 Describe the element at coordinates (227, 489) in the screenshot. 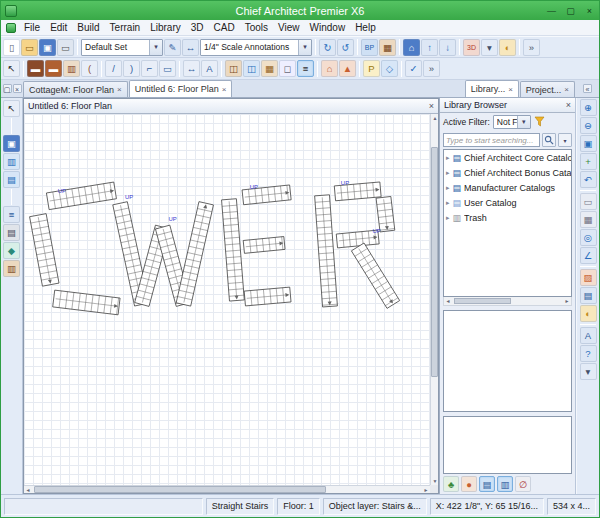

I see `canvas-horizontal-scrollbar: ◄ ►` at that location.